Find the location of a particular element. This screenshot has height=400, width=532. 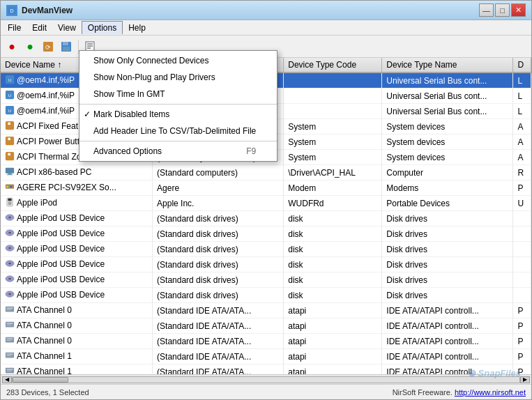

title-bar: D DevManView — □ ✕ is located at coordinates (266, 10).